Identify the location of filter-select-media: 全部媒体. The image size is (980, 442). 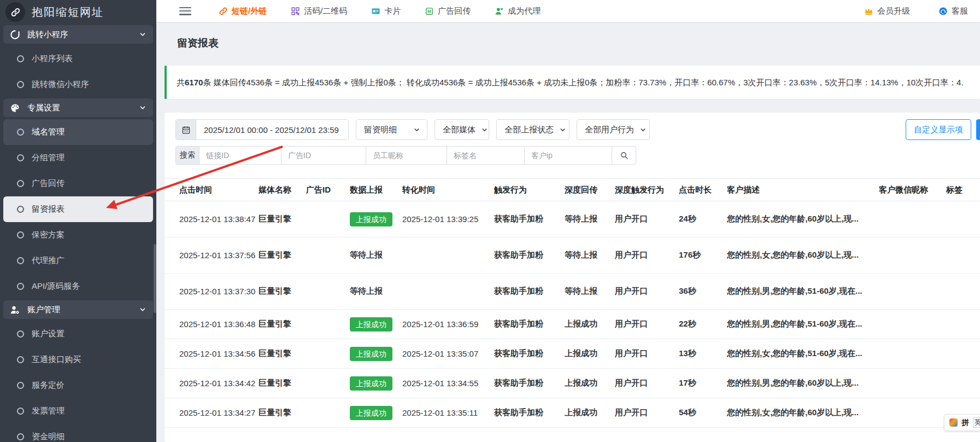
(462, 130).